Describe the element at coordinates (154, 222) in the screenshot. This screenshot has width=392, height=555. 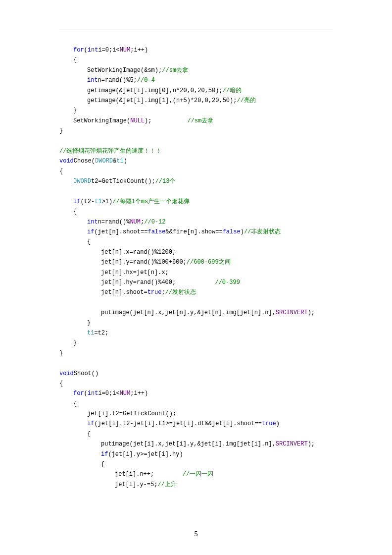
I see `token-cm: //0-12` at that location.